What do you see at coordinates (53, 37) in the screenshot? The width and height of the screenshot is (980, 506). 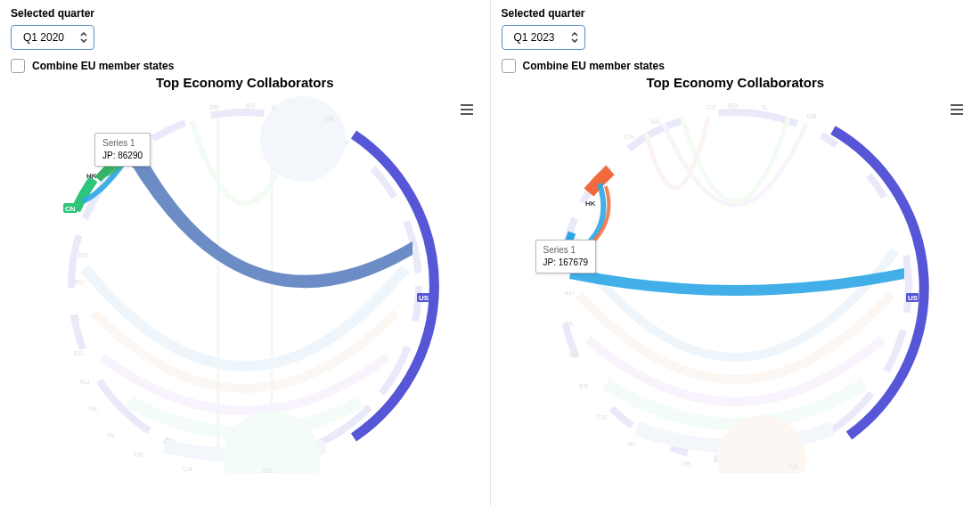 I see `quarter-select-wrap: Q1 2020` at bounding box center [53, 37].